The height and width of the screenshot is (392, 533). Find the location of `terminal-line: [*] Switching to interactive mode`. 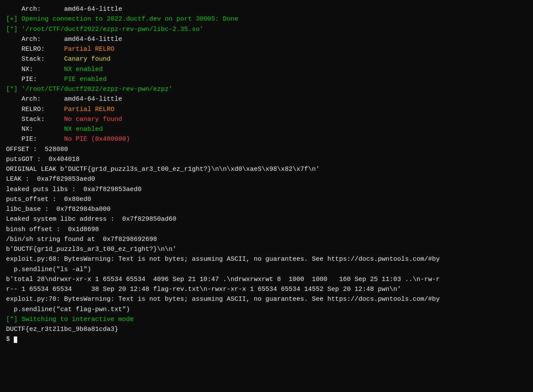

terminal-line: [*] Switching to interactive mode is located at coordinates (267, 319).